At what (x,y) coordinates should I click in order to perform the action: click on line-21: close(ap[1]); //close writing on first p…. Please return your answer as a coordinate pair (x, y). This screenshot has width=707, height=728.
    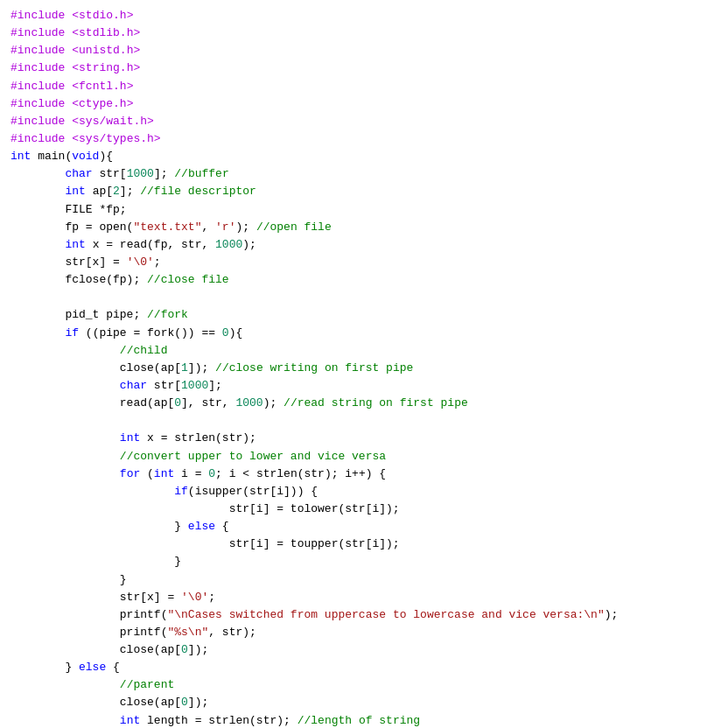
    Looking at the image, I should click on (354, 368).